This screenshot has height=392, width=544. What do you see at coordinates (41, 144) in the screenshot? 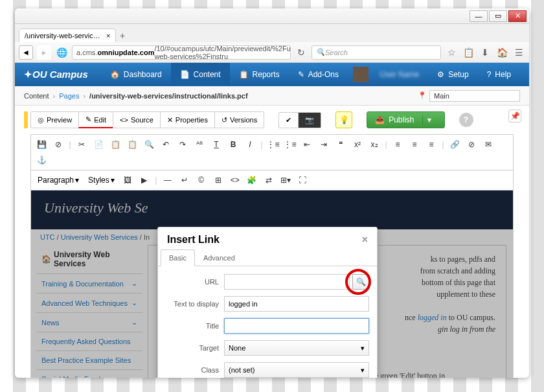
I see `save-icon: 💾` at bounding box center [41, 144].